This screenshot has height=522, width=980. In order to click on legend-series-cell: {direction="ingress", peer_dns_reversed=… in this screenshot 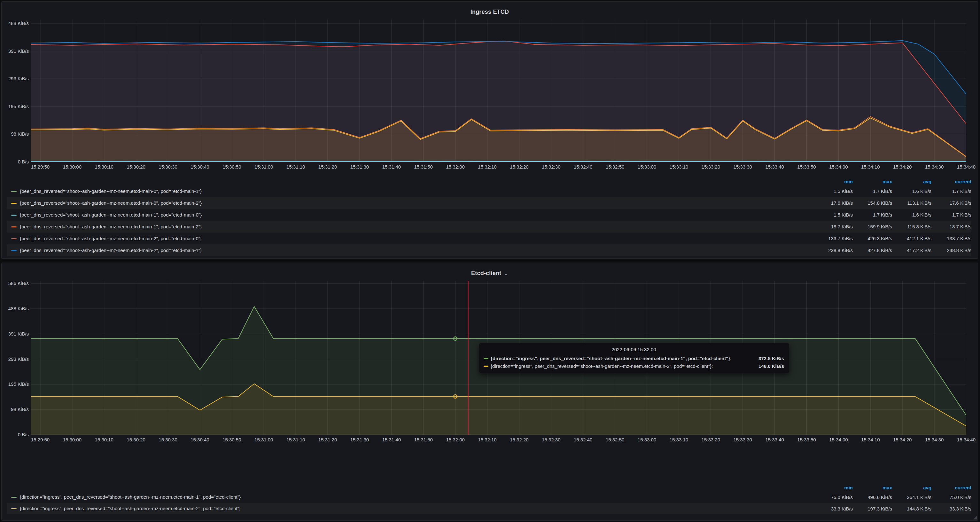, I will do `click(410, 509)`.